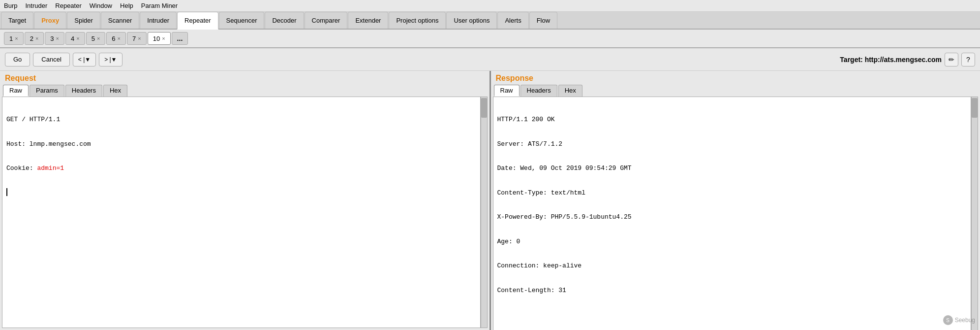 Image resolution: width=980 pixels, height=330 pixels. What do you see at coordinates (975, 213) in the screenshot?
I see `response-scrollbar` at bounding box center [975, 213].